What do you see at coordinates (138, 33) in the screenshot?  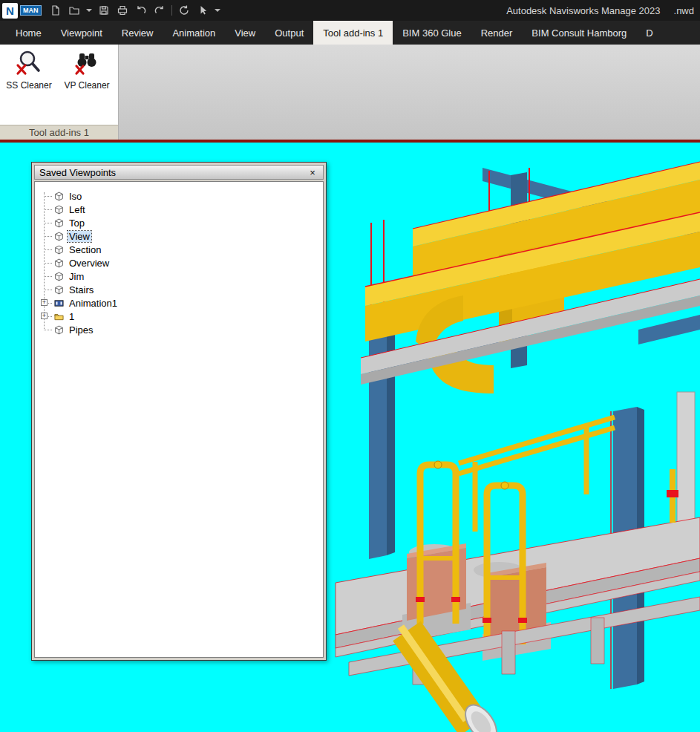 I see `tab-review: Review` at bounding box center [138, 33].